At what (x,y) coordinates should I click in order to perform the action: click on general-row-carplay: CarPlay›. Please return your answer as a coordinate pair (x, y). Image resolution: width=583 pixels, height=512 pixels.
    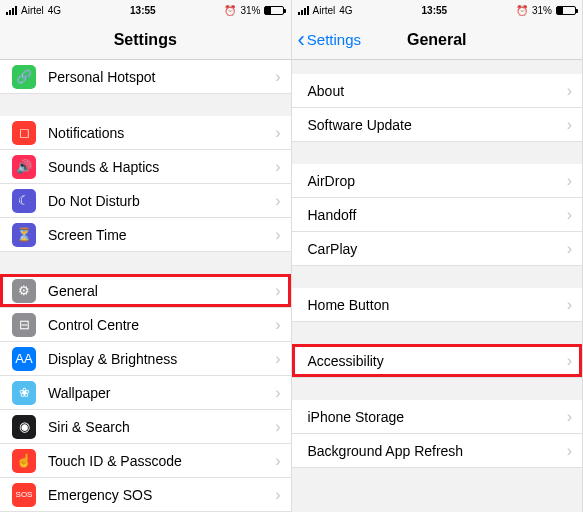
    Looking at the image, I should click on (438, 249).